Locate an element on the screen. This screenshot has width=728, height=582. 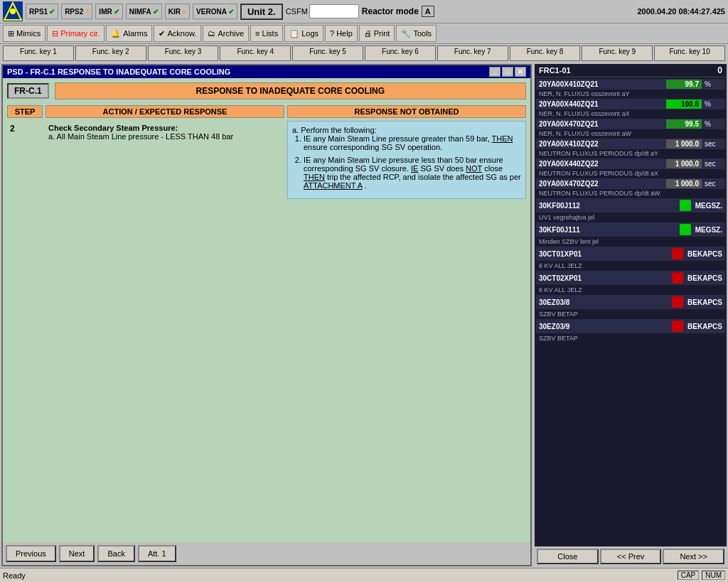
print-button: 🖨 Print is located at coordinates (377, 33).